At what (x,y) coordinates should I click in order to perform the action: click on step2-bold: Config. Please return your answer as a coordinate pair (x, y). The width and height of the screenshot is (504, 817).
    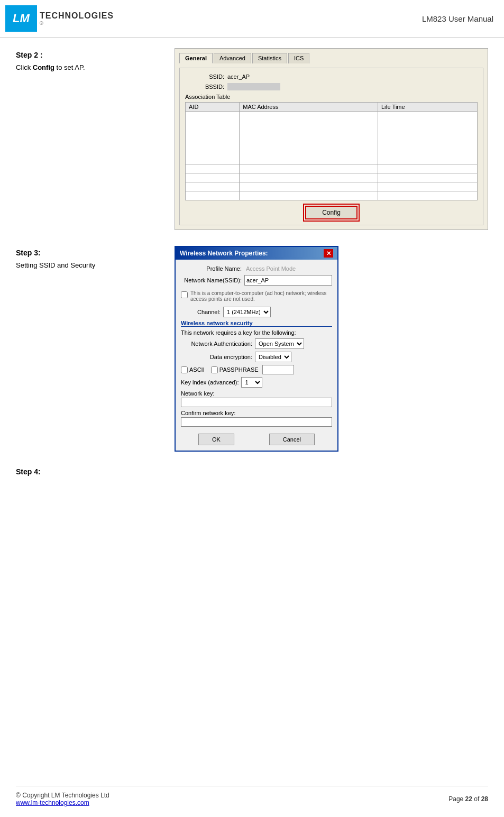
    Looking at the image, I should click on (43, 68).